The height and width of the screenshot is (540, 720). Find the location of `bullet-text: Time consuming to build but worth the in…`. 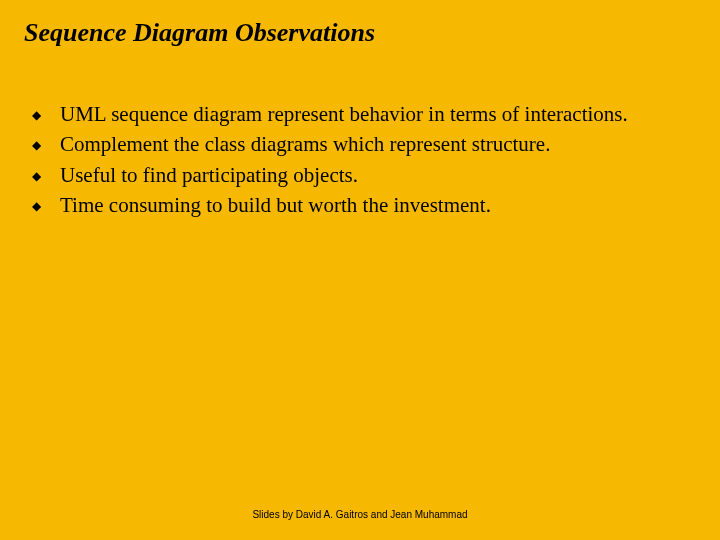

bullet-text: Time consuming to build but worth the in… is located at coordinates (360, 205).